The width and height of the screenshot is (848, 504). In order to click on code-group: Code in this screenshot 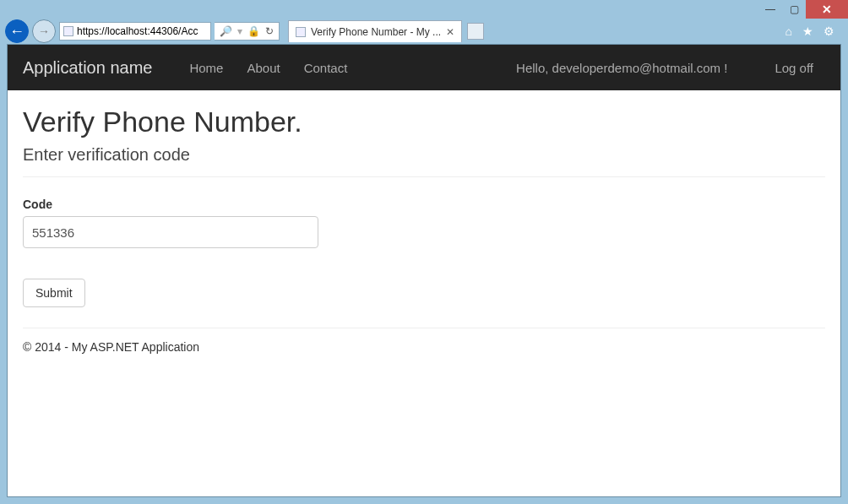, I will do `click(424, 223)`.